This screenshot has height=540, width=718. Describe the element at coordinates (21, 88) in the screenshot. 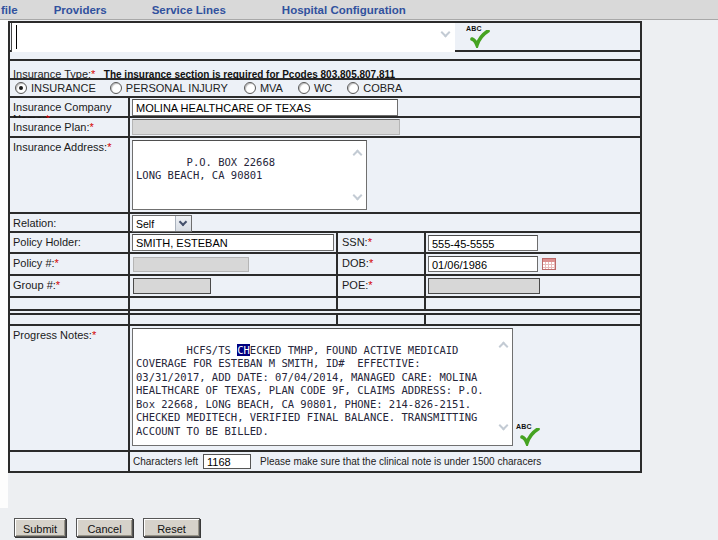

I see `radio-insurance` at that location.